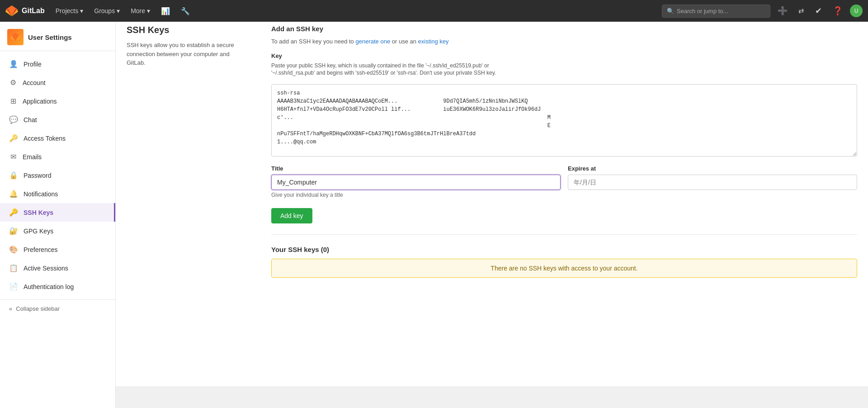 This screenshot has height=408, width=868. Describe the element at coordinates (434, 11) in the screenshot. I see `top-navigation: GitLab Projects ▾ Groups ▾ More ▾ 📊 🔧 🔍 …` at that location.